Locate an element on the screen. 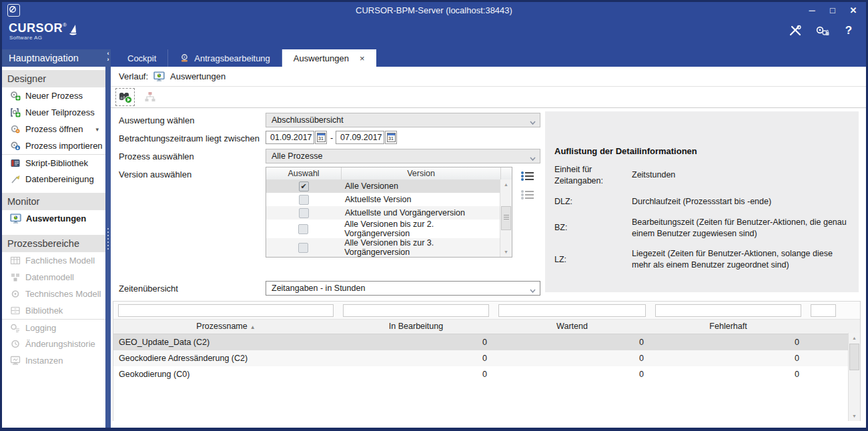 This screenshot has height=431, width=868. table-row: GEO_Update_Data (C2) 0 0 0 is located at coordinates (487, 342).